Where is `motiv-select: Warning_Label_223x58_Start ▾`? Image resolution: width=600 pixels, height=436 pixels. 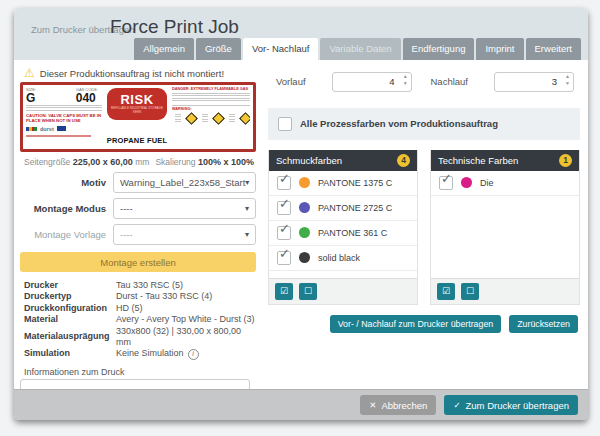 motiv-select: Warning_Label_223x58_Start ▾ is located at coordinates (184, 182).